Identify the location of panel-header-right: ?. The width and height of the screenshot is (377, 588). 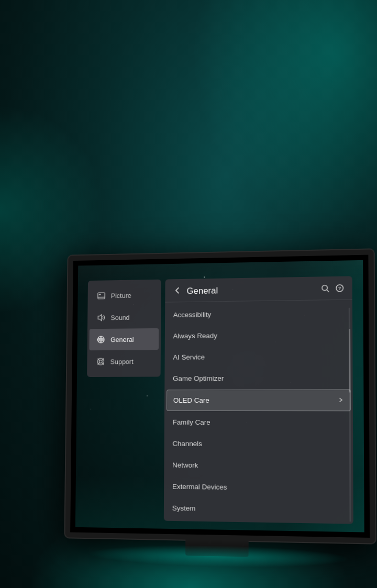
(332, 289).